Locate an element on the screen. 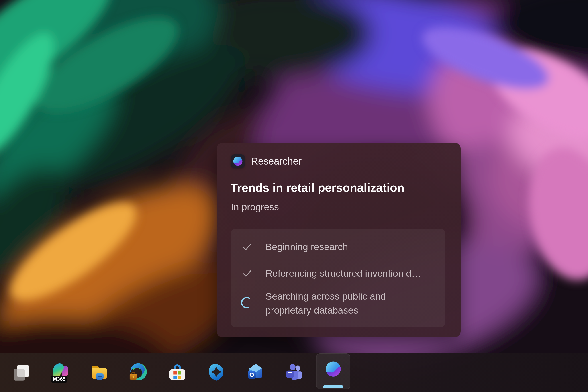  taskbar-item-copilot-chat is located at coordinates (216, 372).